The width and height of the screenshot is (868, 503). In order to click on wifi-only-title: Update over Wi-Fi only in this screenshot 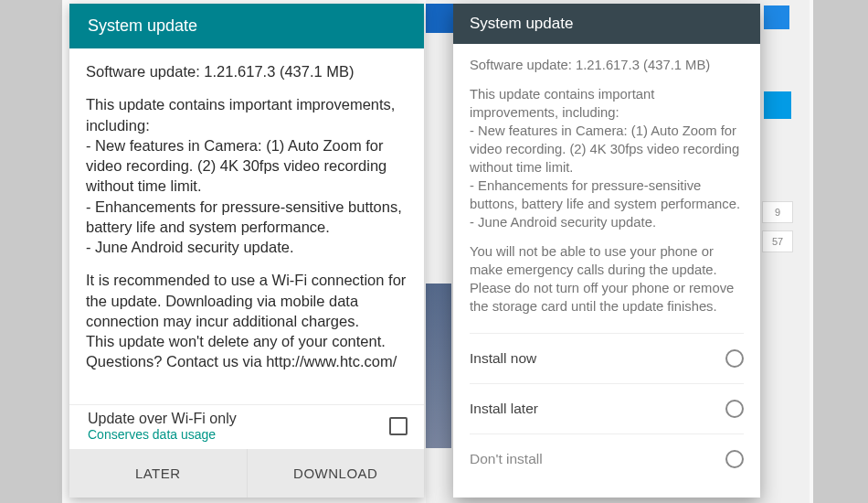, I will do `click(238, 419)`.